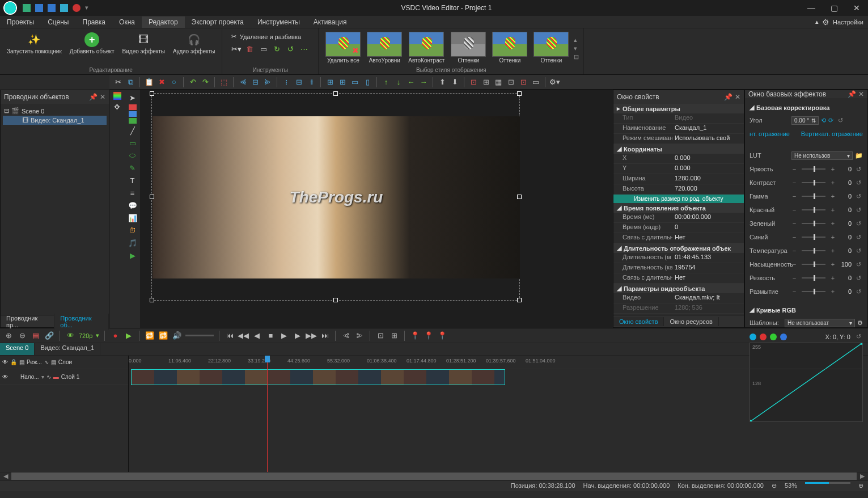 Image resolution: width=868 pixels, height=498 pixels. I want to click on prop-x: 0.000, so click(708, 159).